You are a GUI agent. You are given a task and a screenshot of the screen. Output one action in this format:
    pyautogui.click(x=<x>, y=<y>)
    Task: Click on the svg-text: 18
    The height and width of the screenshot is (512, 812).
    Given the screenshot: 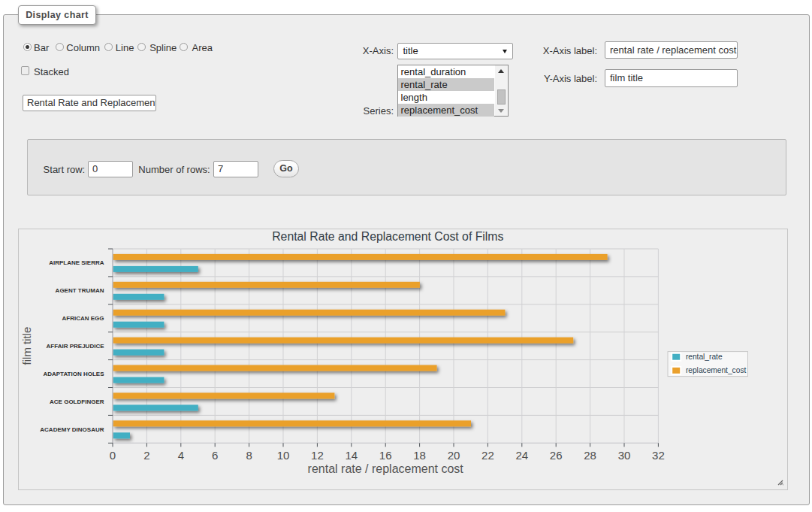 What is the action you would take?
    pyautogui.click(x=419, y=456)
    